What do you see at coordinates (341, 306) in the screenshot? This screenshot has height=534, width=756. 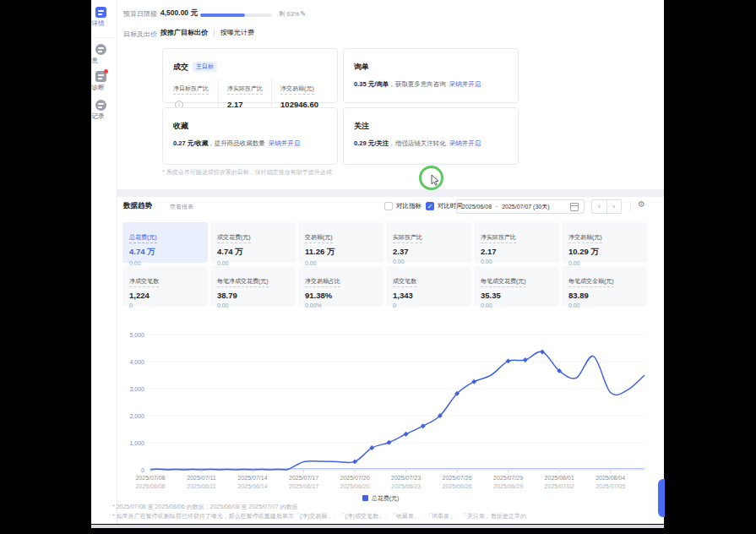 I see `metric-compare-value: 0.00%` at bounding box center [341, 306].